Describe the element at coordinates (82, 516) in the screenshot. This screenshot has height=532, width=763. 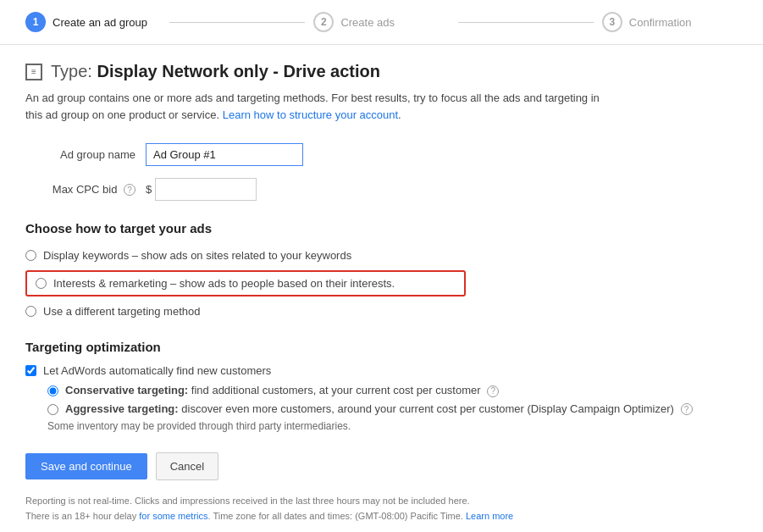
I see `footer-line2-pre: There is an 18+ hour delay` at that location.